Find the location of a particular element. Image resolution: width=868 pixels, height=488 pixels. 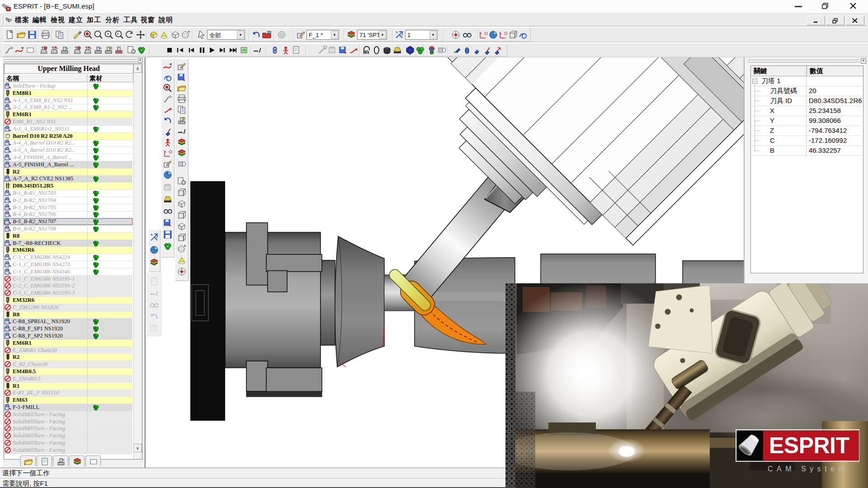

svg-text: CAM System is located at coordinates (808, 469).